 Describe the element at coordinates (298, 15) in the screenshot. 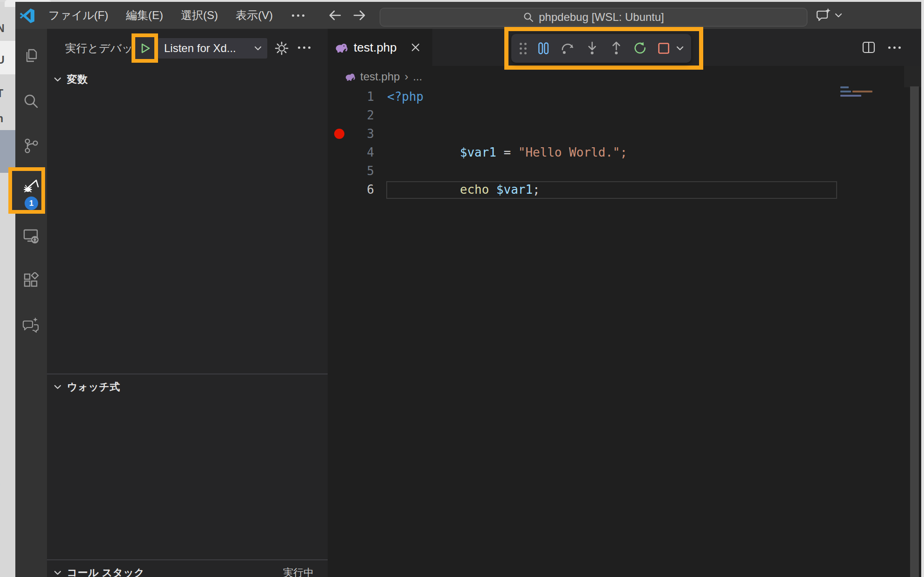

I see `menu-overflow-icon` at that location.